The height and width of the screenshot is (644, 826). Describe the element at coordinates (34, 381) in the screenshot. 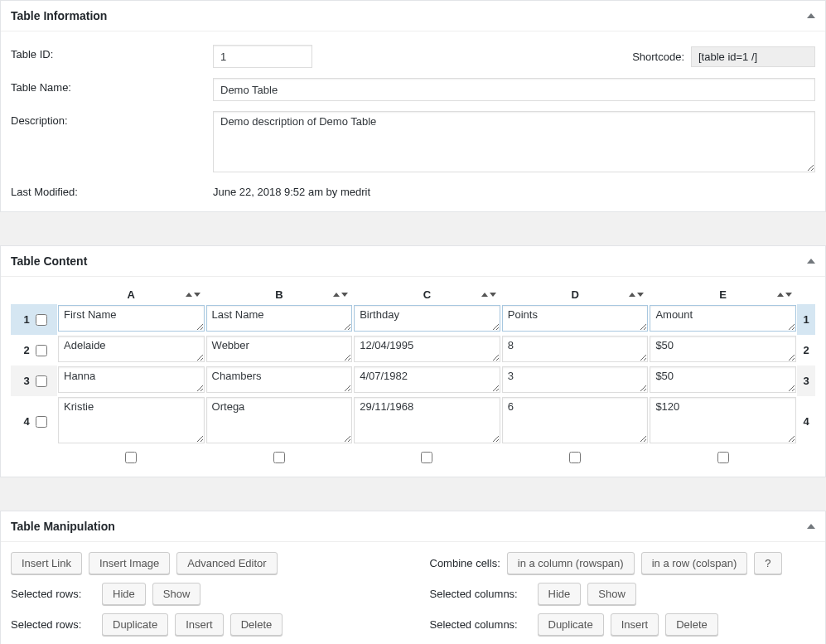

I see `row-header: 3` at that location.